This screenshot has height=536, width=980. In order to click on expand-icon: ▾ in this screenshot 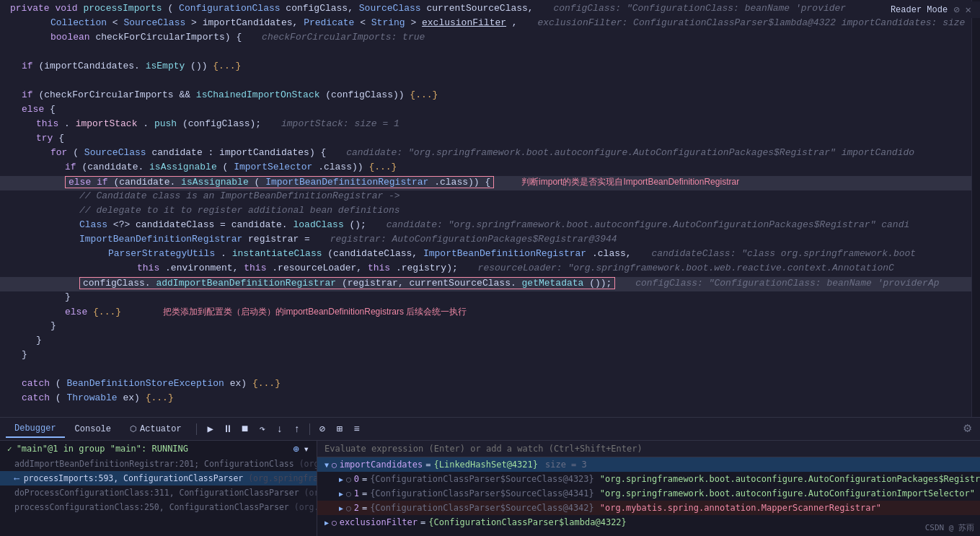, I will do `click(306, 449)`.